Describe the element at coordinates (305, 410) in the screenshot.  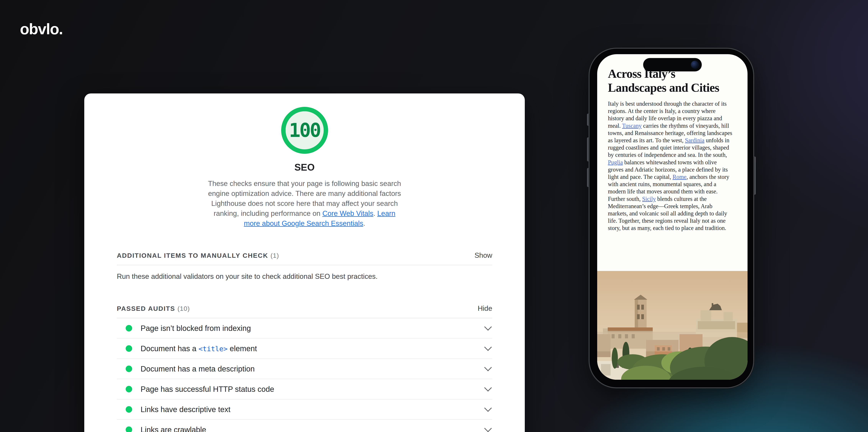
I see `audit-row: Links have descriptive text` at that location.